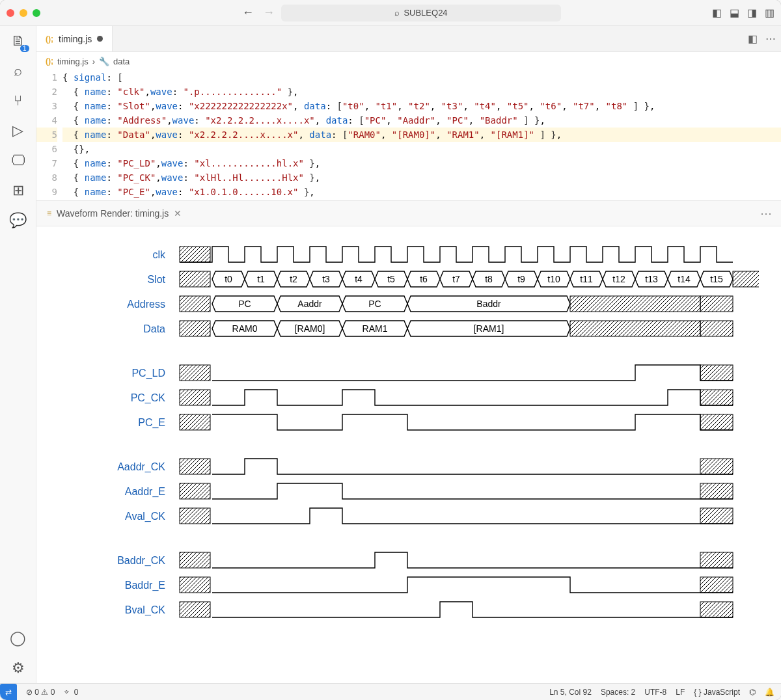 Image resolution: width=781 pixels, height=700 pixels. What do you see at coordinates (10, 13) in the screenshot?
I see `close-window` at bounding box center [10, 13].